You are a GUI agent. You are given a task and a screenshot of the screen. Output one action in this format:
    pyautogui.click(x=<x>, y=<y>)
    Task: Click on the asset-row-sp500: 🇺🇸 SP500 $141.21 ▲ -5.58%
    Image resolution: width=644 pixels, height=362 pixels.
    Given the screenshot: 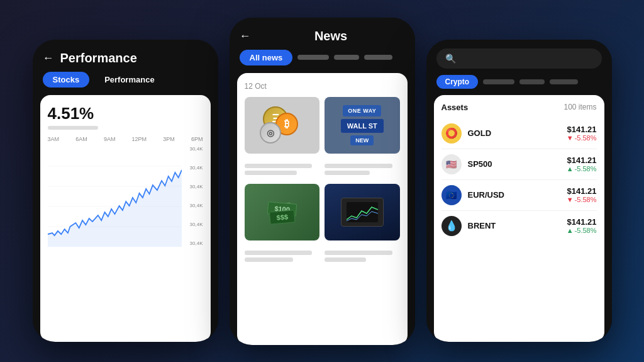 What is the action you would take?
    pyautogui.click(x=519, y=165)
    